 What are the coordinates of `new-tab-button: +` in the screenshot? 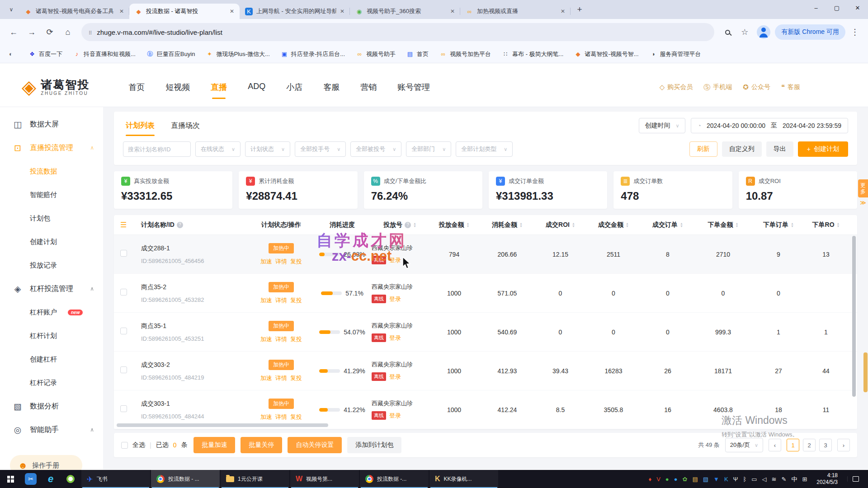 It's located at (580, 9).